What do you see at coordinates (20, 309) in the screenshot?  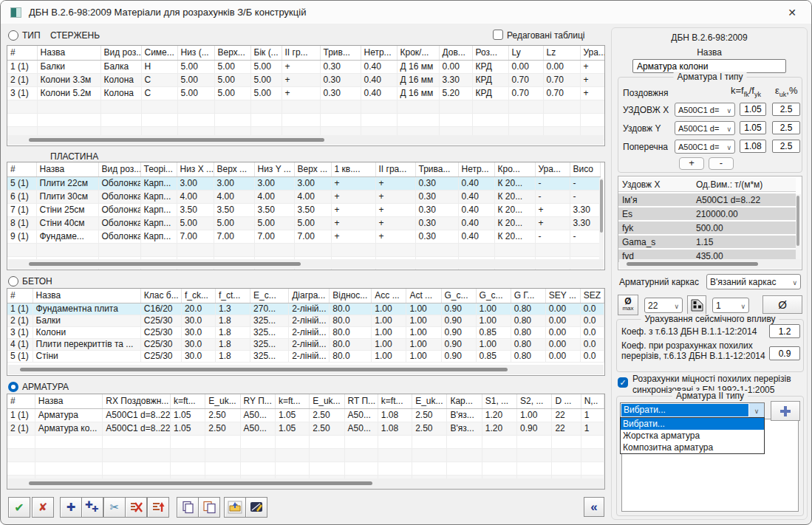 I see `table-cell: 1 (1)` at bounding box center [20, 309].